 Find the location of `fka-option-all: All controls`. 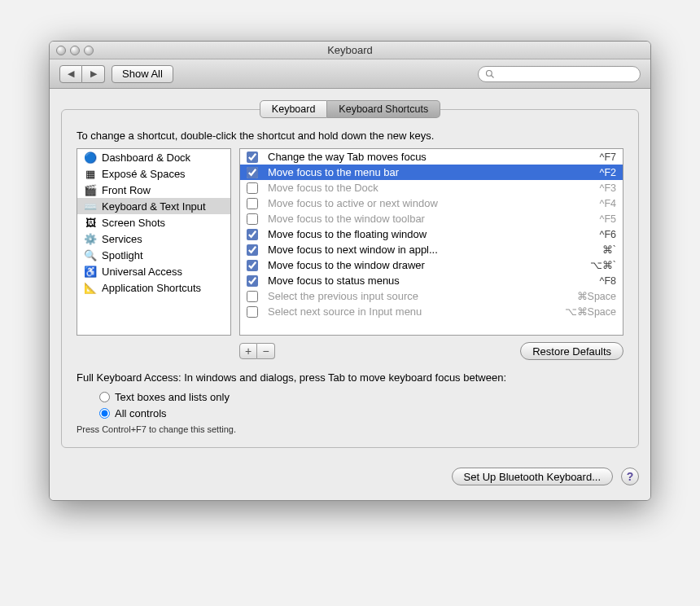

fka-option-all: All controls is located at coordinates (361, 413).